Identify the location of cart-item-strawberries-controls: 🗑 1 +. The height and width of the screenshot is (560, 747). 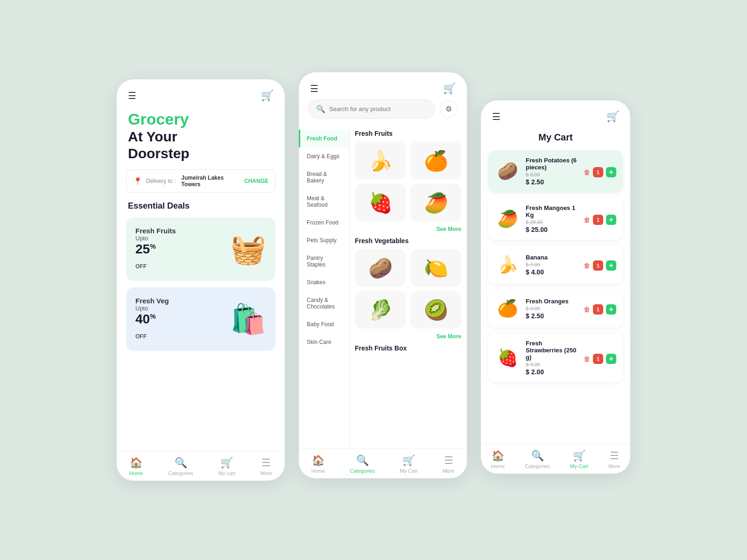
(600, 359).